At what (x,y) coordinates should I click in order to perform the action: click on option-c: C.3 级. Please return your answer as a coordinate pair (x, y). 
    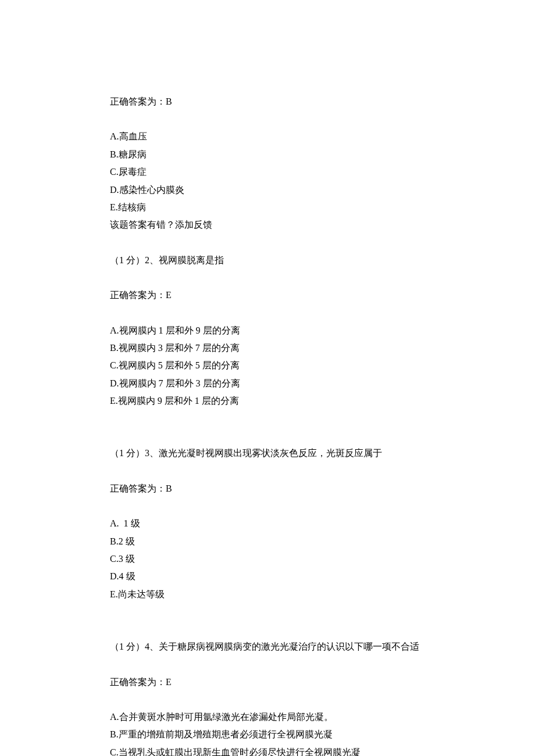
    Looking at the image, I should click on (273, 559).